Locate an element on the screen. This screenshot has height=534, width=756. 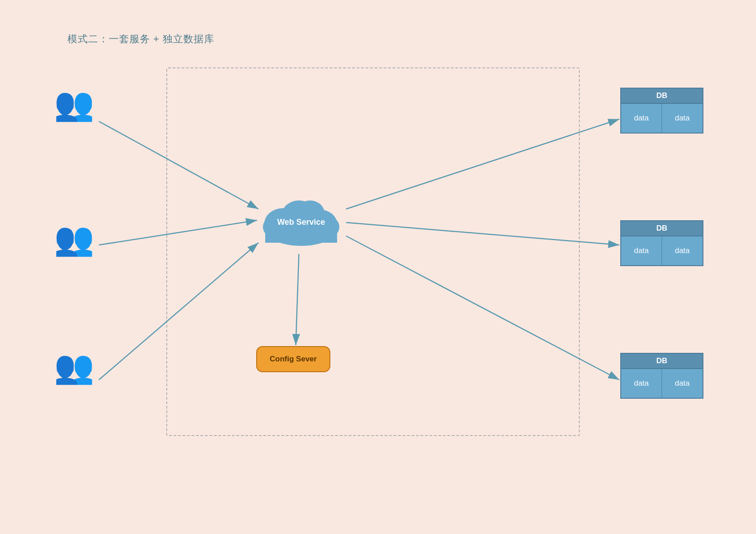
db-3-cell-1: data is located at coordinates (642, 383).